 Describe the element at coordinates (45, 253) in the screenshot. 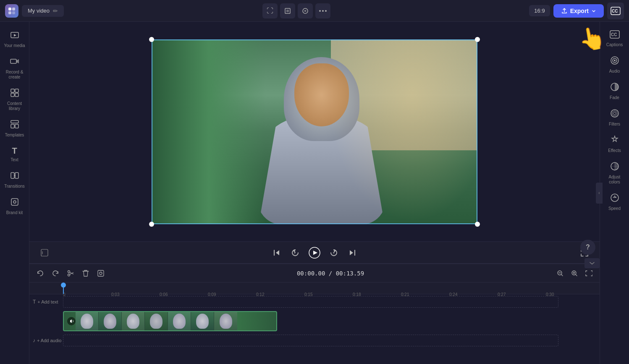

I see `left-controls` at that location.